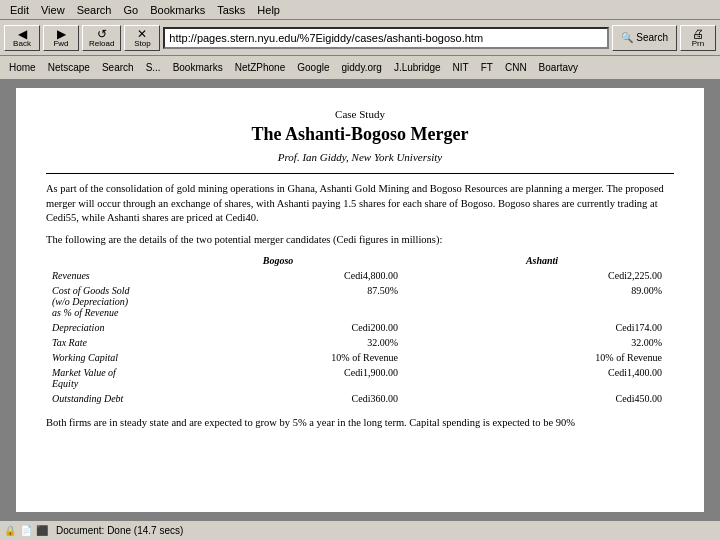 Image resolution: width=720 pixels, height=540 pixels. What do you see at coordinates (542, 260) in the screenshot?
I see `table-col-ashanti: Ashanti` at bounding box center [542, 260].